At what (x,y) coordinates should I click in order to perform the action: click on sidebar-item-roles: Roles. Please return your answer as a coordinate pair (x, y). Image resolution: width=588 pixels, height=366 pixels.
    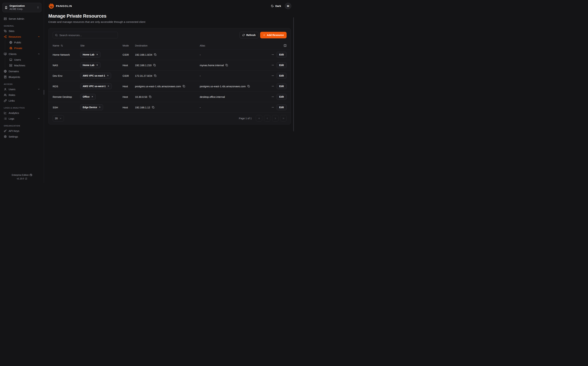
    Looking at the image, I should click on (22, 95).